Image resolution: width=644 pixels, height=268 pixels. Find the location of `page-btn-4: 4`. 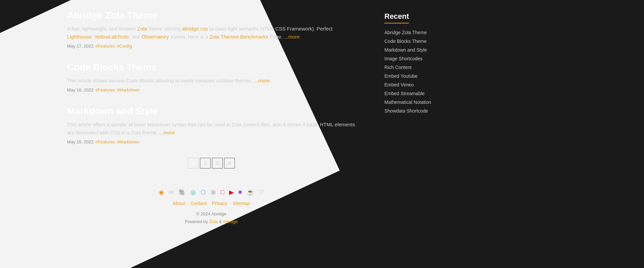

page-btn-4: 4 is located at coordinates (229, 163).